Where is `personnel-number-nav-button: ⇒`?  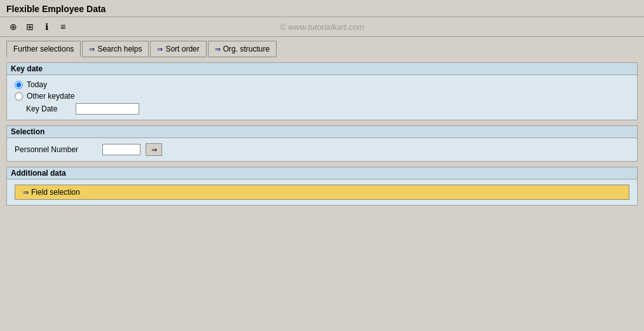
personnel-number-nav-button: ⇒ is located at coordinates (154, 150).